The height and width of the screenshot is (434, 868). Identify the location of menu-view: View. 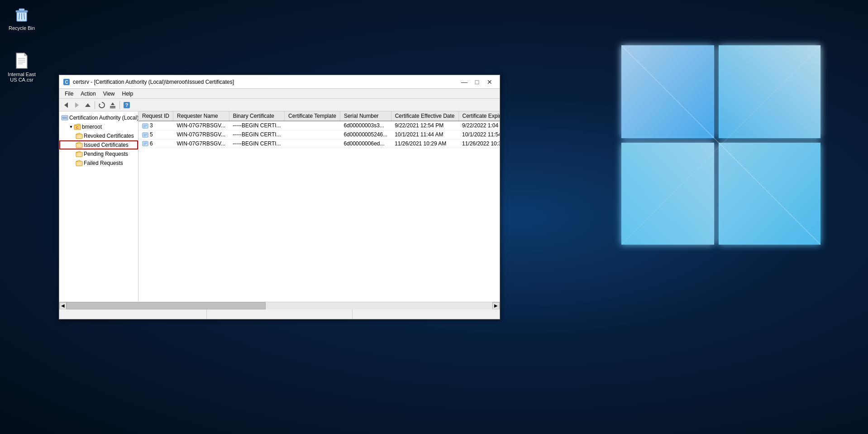
(109, 94).